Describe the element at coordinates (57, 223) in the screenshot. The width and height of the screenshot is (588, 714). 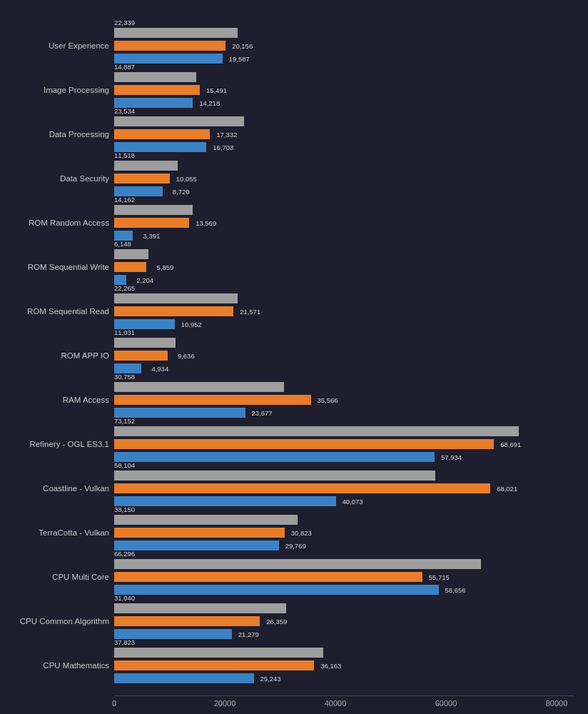
I see `row-label-4: ROM Random Access` at that location.